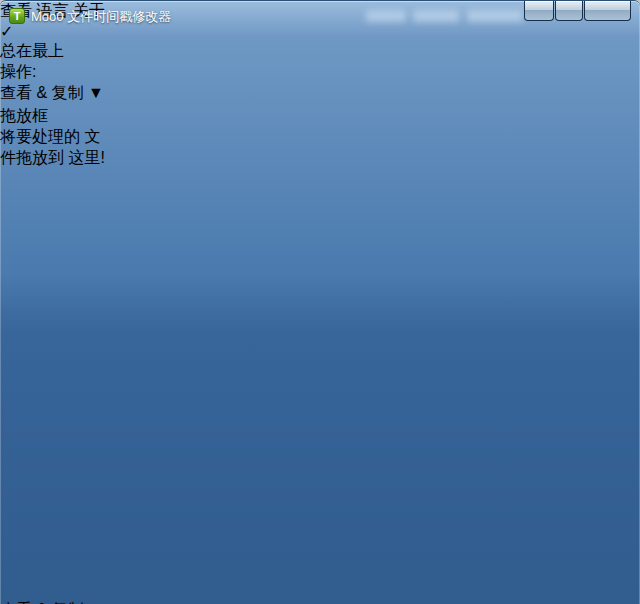 The width and height of the screenshot is (640, 604). Describe the element at coordinates (54, 353) in the screenshot. I see `dropzone-groupbox: 拖放框 将要处理的 文件拖放到 这里!` at that location.